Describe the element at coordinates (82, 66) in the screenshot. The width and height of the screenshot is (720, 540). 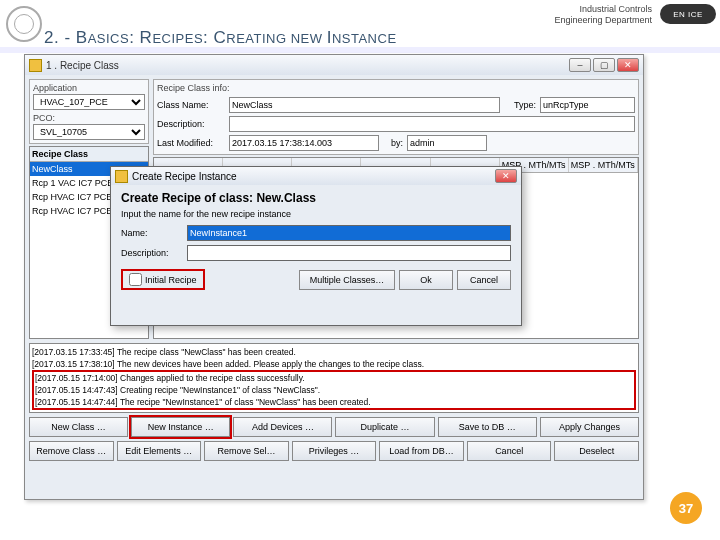
I see `window-title: 1 . Recipe Class` at that location.